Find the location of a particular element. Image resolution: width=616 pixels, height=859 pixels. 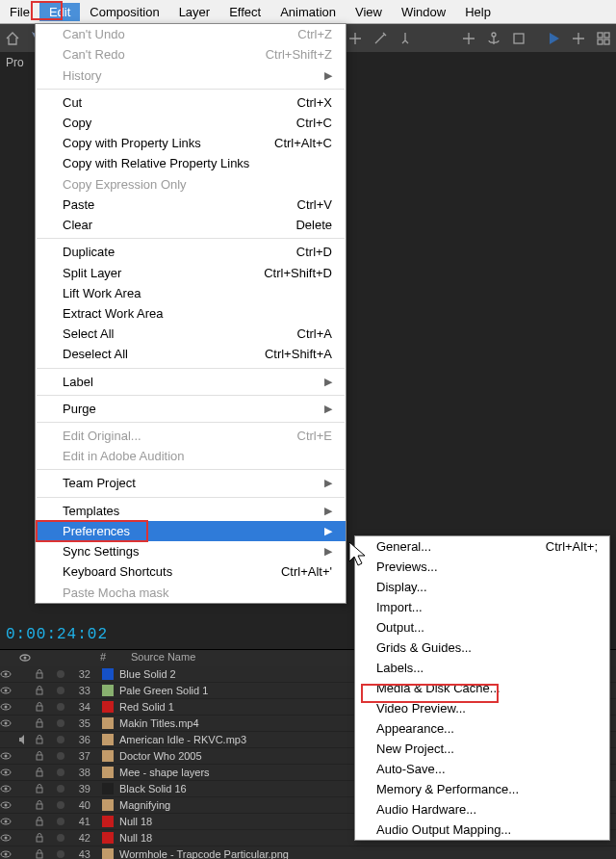

pref-item-video-preview: Video Preview... is located at coordinates (482, 709).